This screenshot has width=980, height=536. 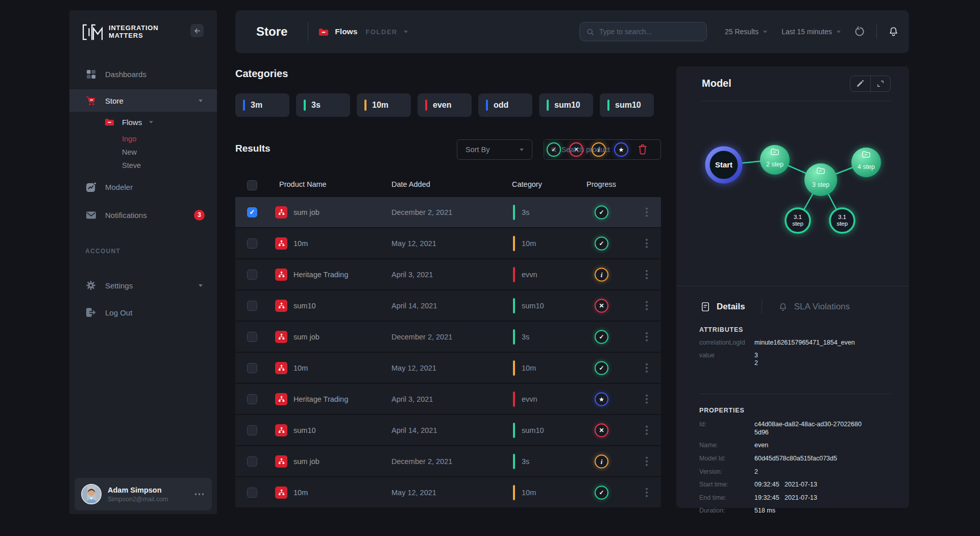 I want to click on details-tabs: Details SLA Violations, so click(x=775, y=307).